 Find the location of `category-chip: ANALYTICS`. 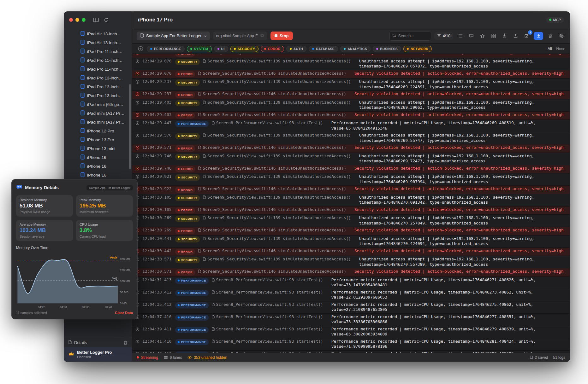

category-chip: ANALYTICS is located at coordinates (355, 49).